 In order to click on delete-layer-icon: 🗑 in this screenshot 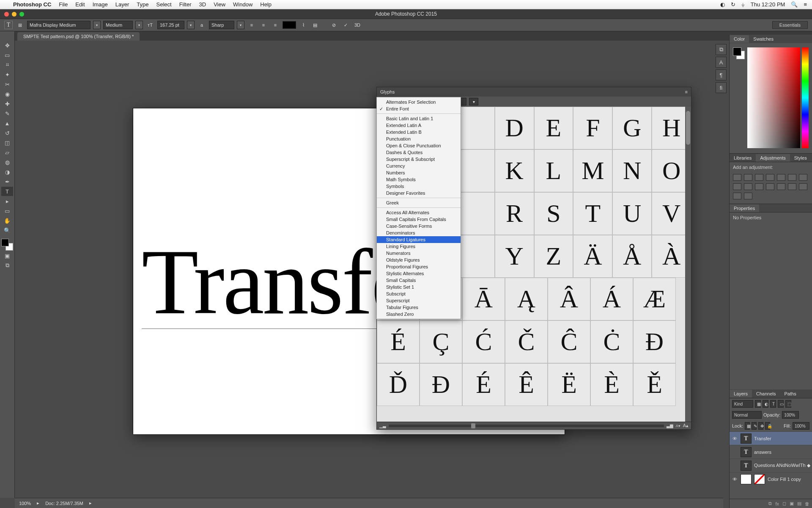, I will do `click(807, 504)`.